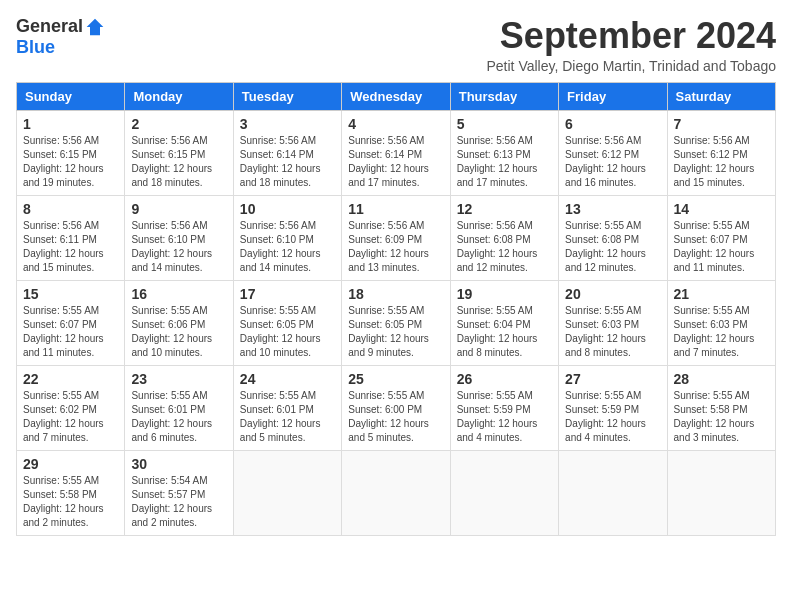 The image size is (792, 612). I want to click on day-number: 6, so click(612, 124).